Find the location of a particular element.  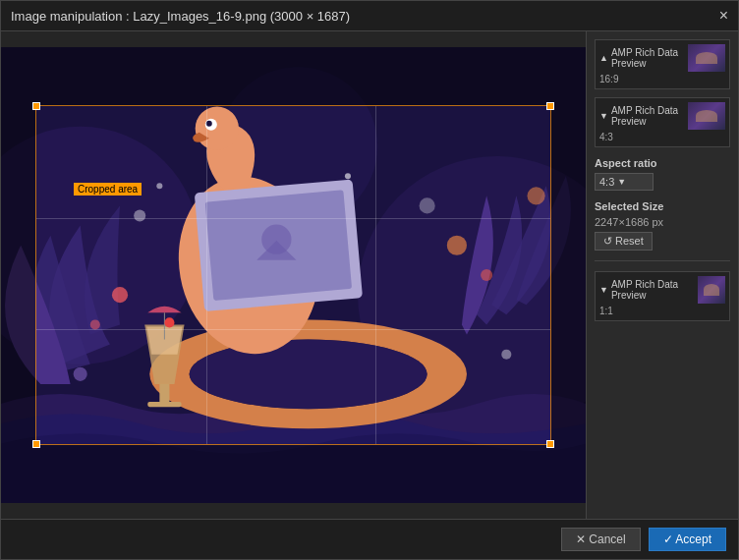

accept-button: ✓ Accept is located at coordinates (688, 539).